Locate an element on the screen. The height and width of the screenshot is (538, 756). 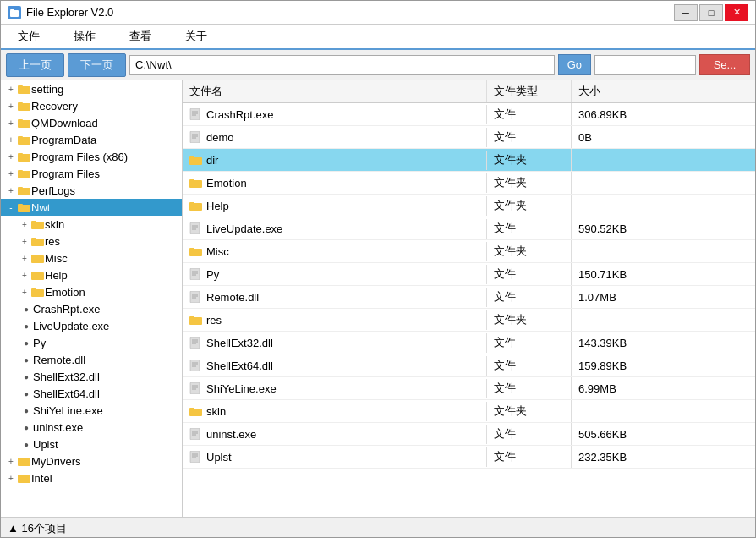
expand-setting: + is located at coordinates (11, 89).